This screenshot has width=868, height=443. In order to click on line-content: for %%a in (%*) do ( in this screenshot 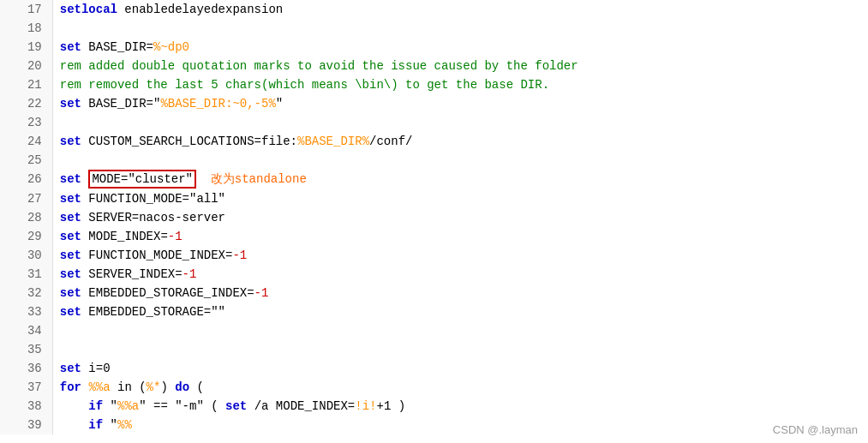, I will do `click(460, 387)`.